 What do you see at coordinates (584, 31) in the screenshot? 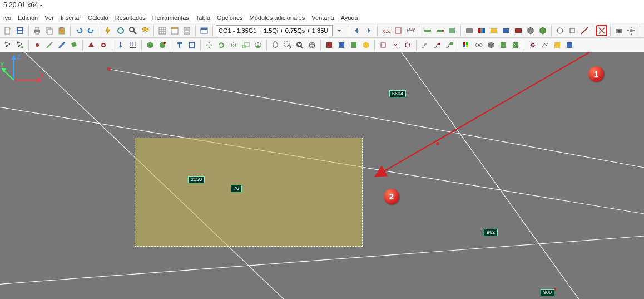
I see `tool-icon-c` at bounding box center [584, 31].